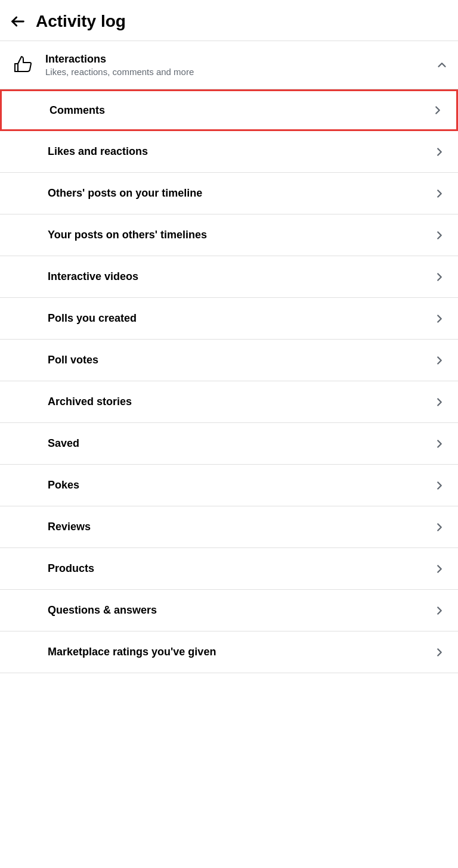 This screenshot has width=458, height=868. I want to click on menu-item-your-posts-others-timelines: Your posts on others' timelines, so click(229, 235).